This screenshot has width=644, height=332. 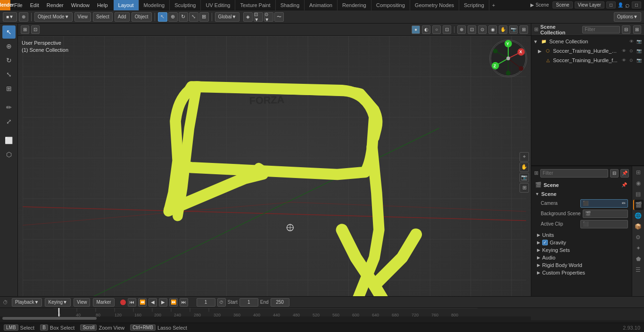 What do you see at coordinates (163, 302) in the screenshot?
I see `play-btn: ▶` at bounding box center [163, 302].